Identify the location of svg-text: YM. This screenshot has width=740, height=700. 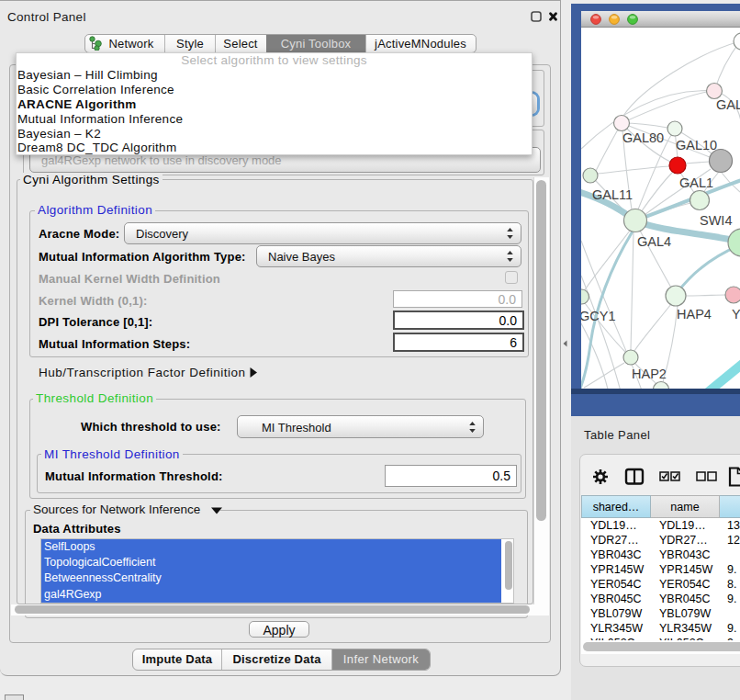
(736, 314).